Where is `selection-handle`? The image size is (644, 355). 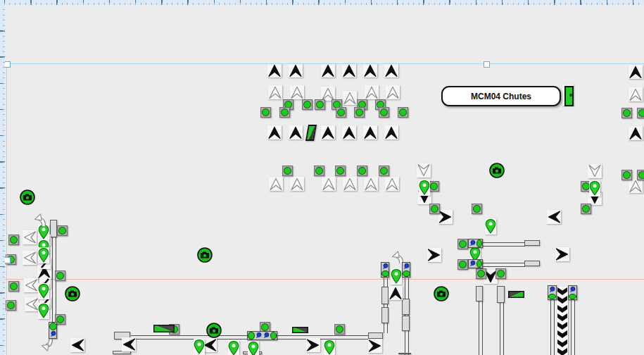 selection-handle is located at coordinates (487, 65).